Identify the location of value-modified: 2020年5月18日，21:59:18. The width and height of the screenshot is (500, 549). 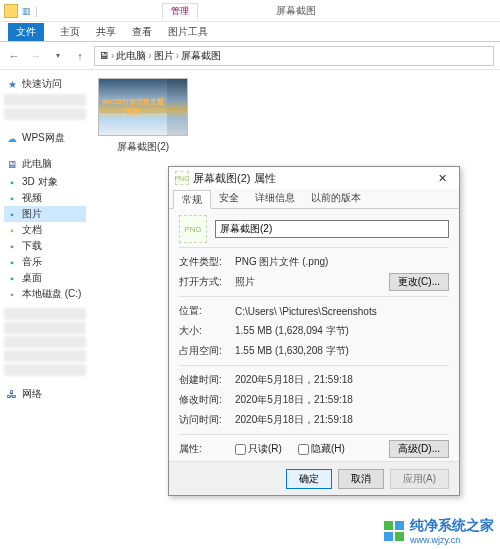
(342, 400).